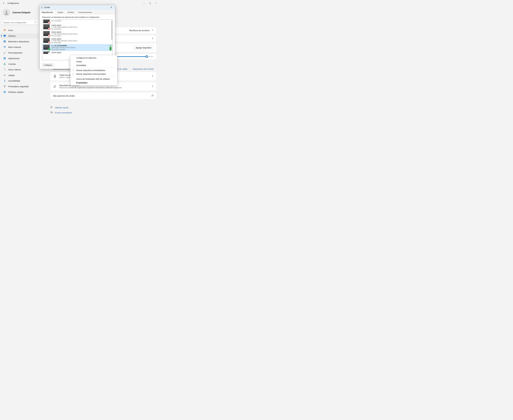  I want to click on user-block: Juanma Delgado, so click(20, 14).